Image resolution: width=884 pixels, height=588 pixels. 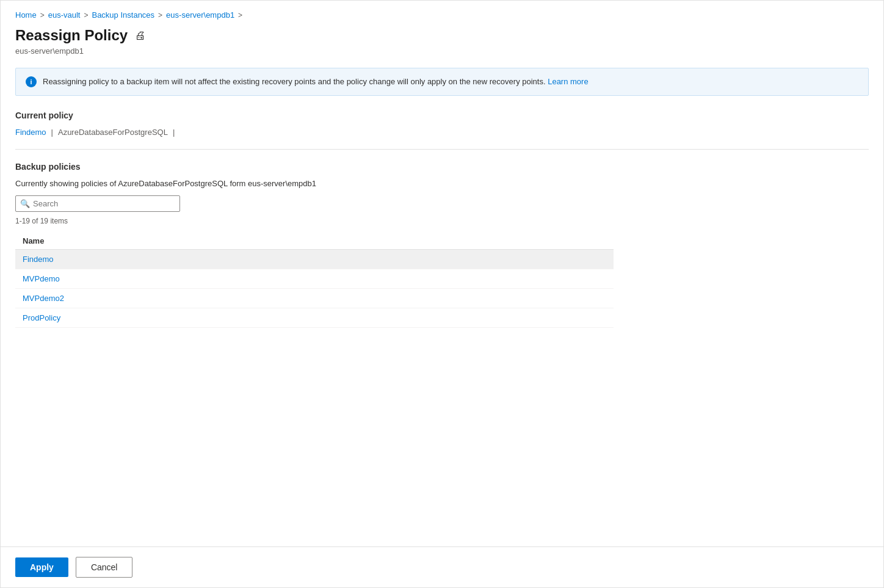 I want to click on table-row: MVPdemo2, so click(x=314, y=298).